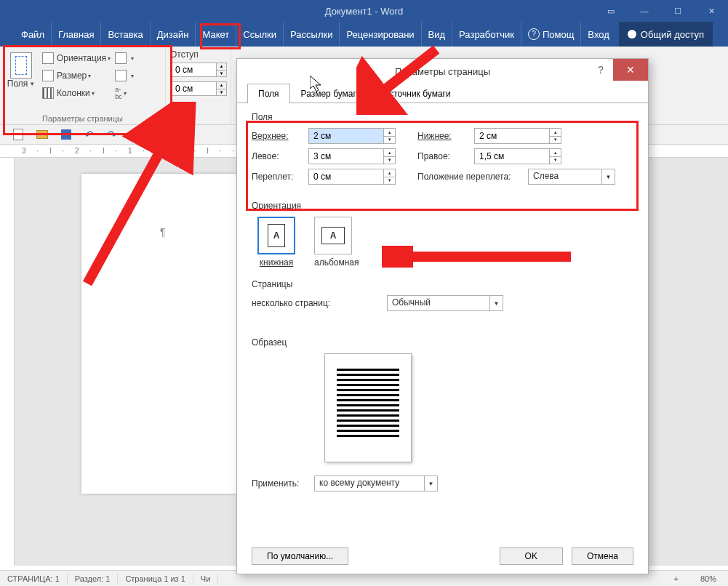  Describe the element at coordinates (442, 93) in the screenshot. I see `dialog-tabs: Поля Размер бумаги Источник бумаги` at that location.